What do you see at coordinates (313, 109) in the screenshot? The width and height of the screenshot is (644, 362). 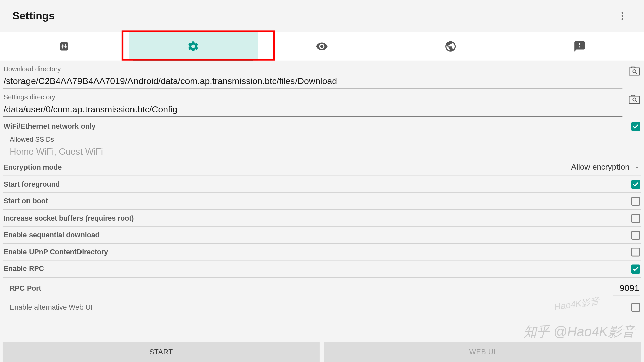 I see `settings-dir-input` at bounding box center [313, 109].